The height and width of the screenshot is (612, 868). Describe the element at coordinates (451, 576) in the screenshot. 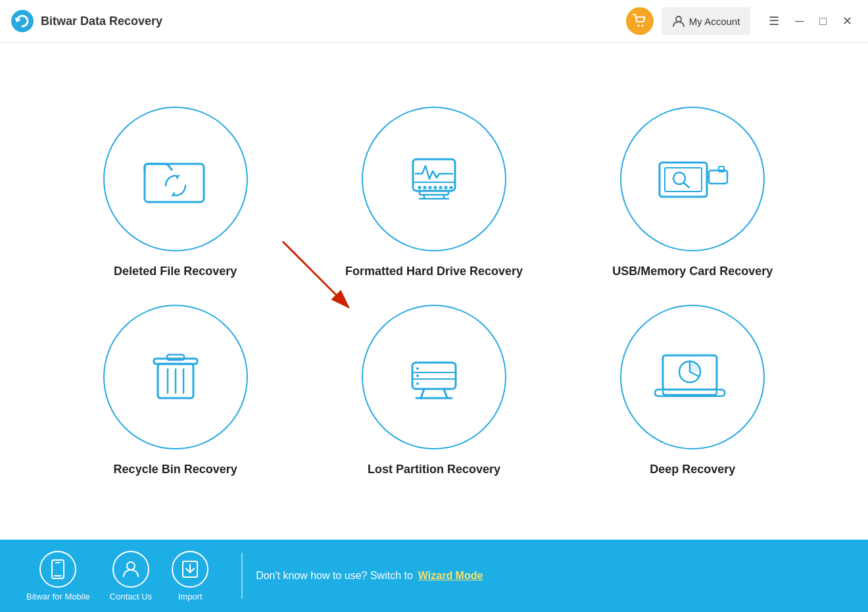

I see `wizard-mode-link: Wizard Mode` at that location.